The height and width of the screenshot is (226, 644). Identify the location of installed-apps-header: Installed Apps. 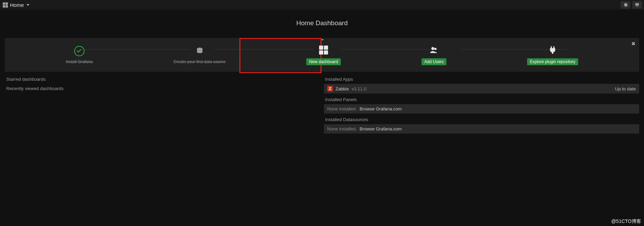
(482, 79).